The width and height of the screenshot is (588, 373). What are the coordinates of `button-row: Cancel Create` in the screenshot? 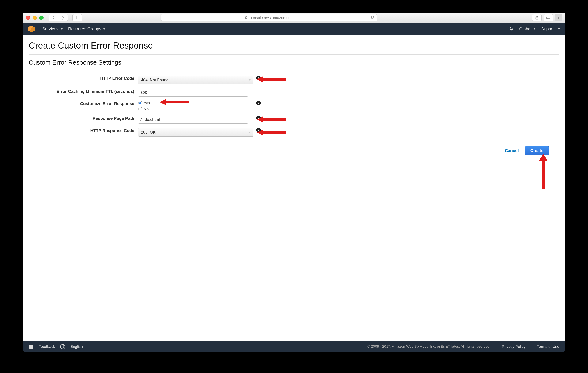 It's located at (294, 147).